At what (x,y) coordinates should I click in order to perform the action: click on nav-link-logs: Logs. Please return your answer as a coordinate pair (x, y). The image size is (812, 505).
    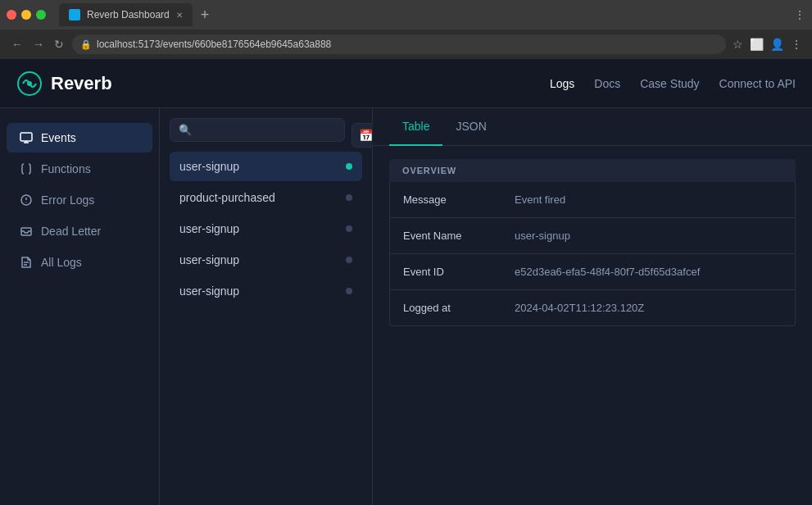
    Looking at the image, I should click on (562, 84).